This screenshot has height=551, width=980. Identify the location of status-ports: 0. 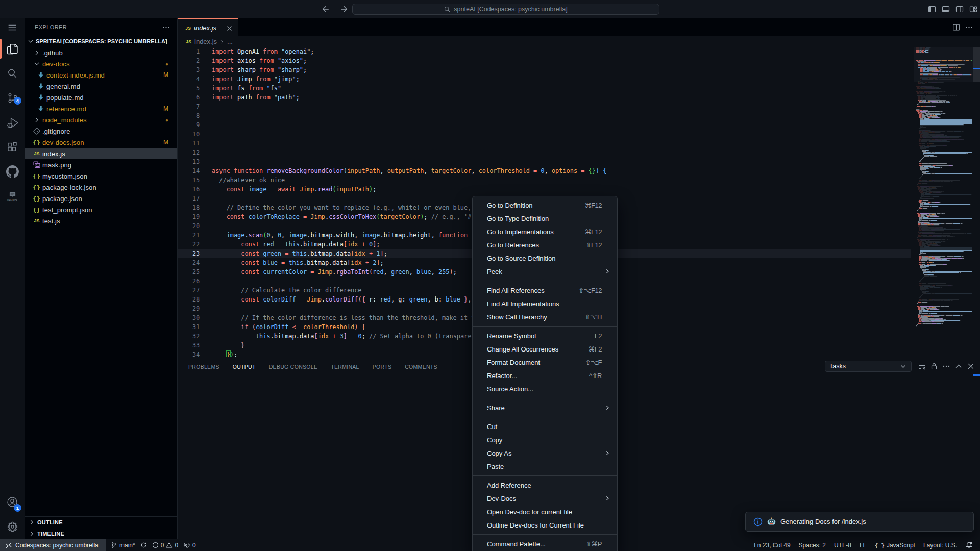
(190, 545).